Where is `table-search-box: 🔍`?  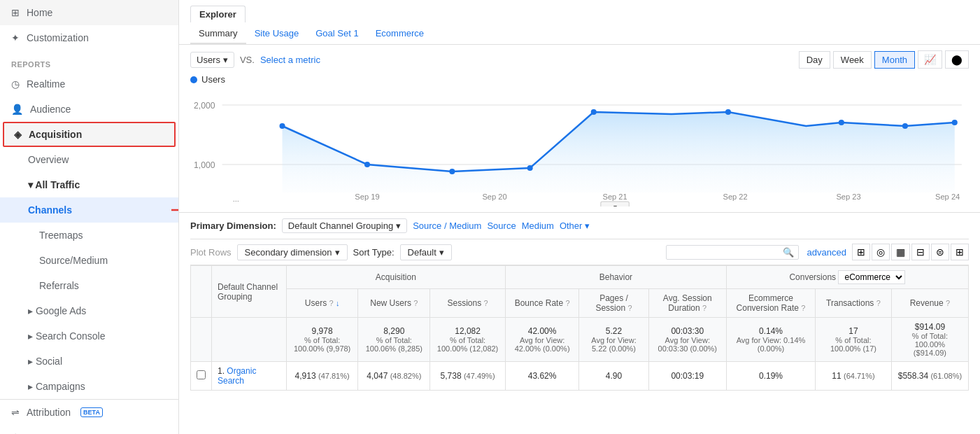 table-search-box: 🔍 is located at coordinates (732, 252).